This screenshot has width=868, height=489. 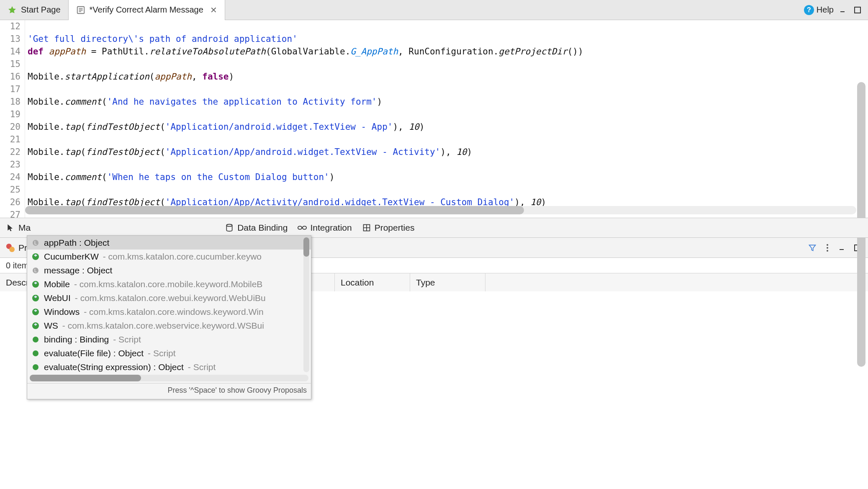 What do you see at coordinates (836, 10) in the screenshot?
I see `top-right-controls: ? Help` at bounding box center [836, 10].